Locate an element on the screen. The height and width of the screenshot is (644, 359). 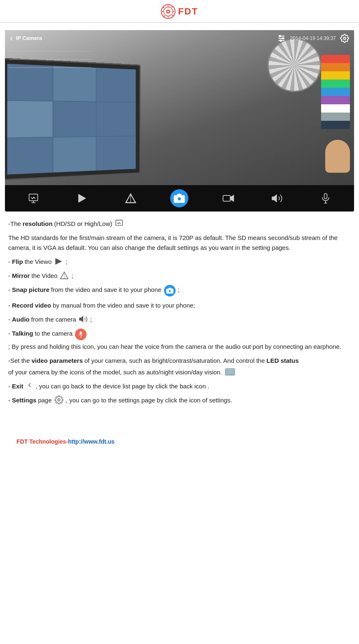
settings-bold: Settings is located at coordinates (24, 400).